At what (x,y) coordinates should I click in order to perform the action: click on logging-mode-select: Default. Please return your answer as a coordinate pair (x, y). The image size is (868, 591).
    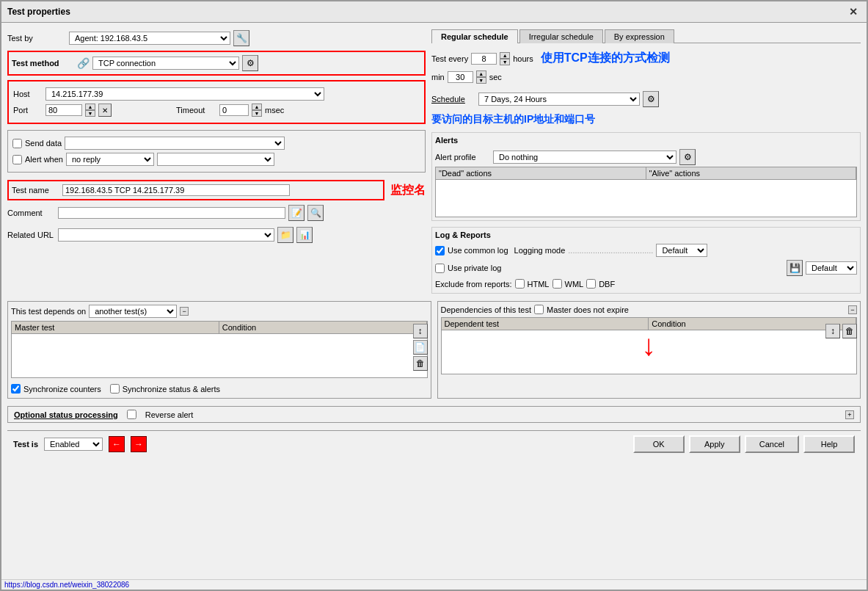
    Looking at the image, I should click on (682, 250).